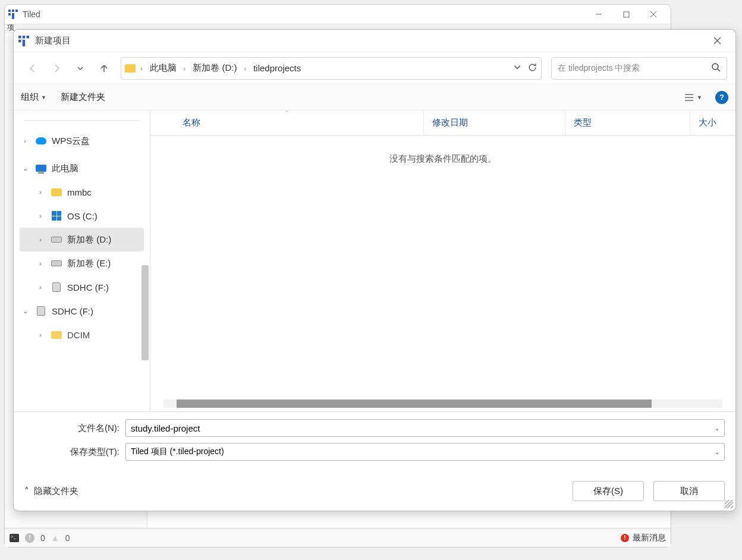  I want to click on column-header-row: ˄ 名称 修改日期 类型 大小, so click(443, 123).